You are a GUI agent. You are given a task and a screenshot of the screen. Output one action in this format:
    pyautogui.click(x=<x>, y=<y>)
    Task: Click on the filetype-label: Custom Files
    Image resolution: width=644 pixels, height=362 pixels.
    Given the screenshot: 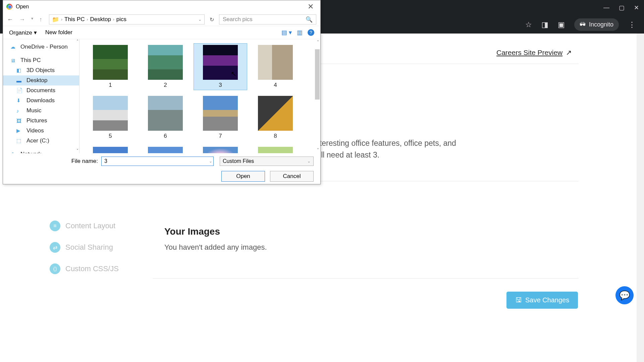 What is the action you would take?
    pyautogui.click(x=238, y=161)
    